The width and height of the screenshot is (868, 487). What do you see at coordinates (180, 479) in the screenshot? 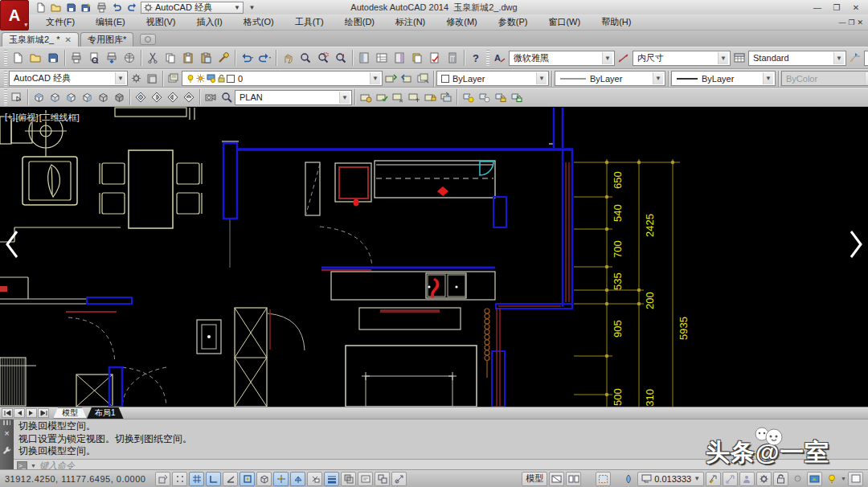
I see `snap-toggle` at bounding box center [180, 479].